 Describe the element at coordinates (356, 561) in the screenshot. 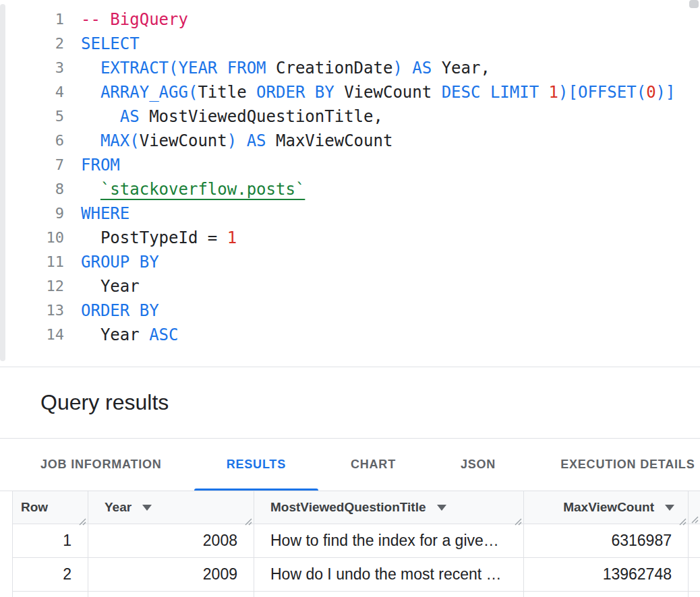

I see `table-body: 12008How to find the index for a give…63…` at that location.